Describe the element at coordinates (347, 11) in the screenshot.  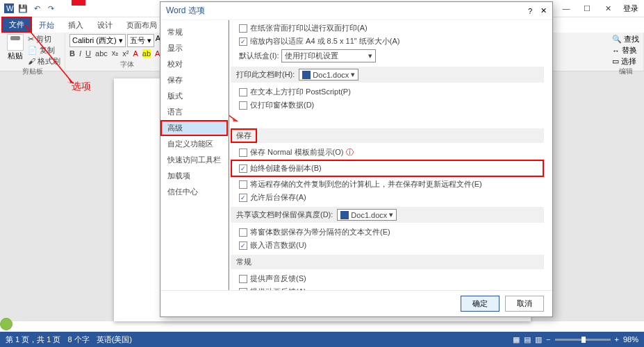
I see `dialog-title: Word 选项` at that location.